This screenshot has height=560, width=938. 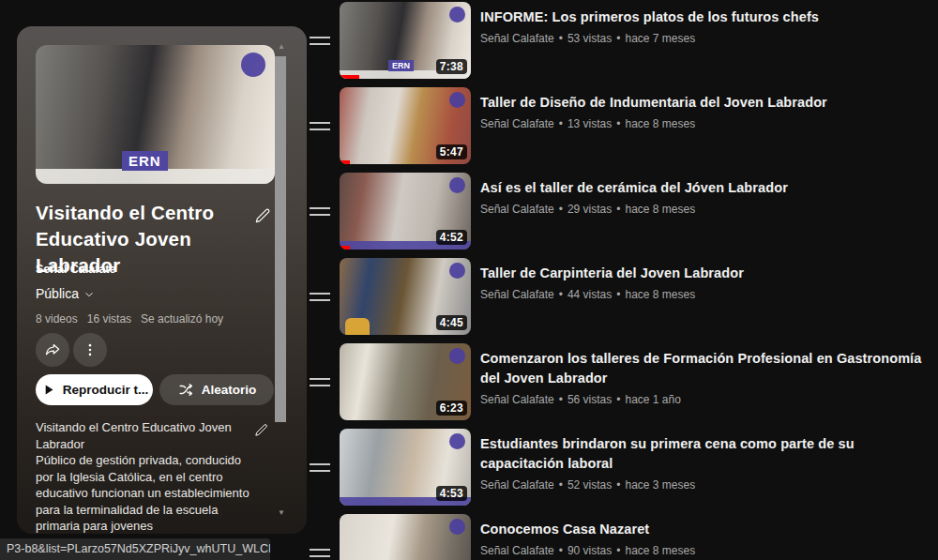 I want to click on video-thumbnail, so click(x=405, y=537).